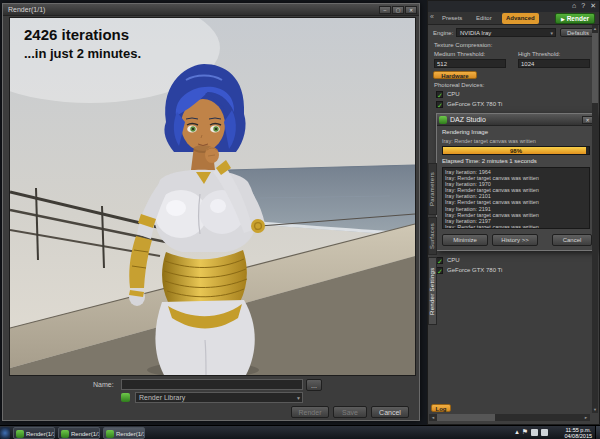 This screenshot has width=600, height=439. What do you see at coordinates (532, 432) in the screenshot?
I see `system-tray: ▴ ⚑` at bounding box center [532, 432].